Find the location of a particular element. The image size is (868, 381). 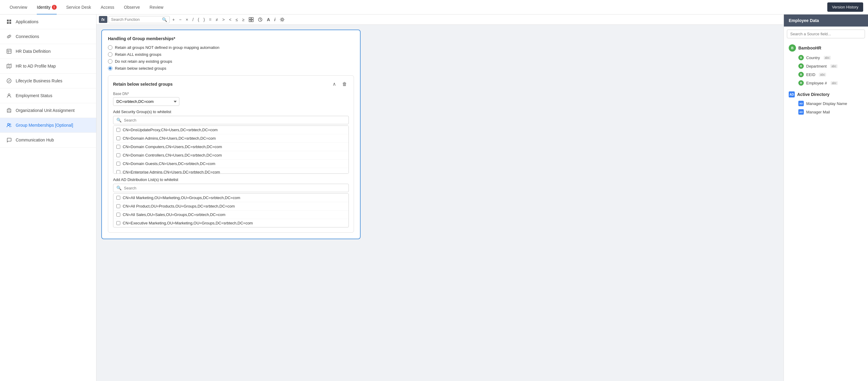

users-icon is located at coordinates (9, 125).